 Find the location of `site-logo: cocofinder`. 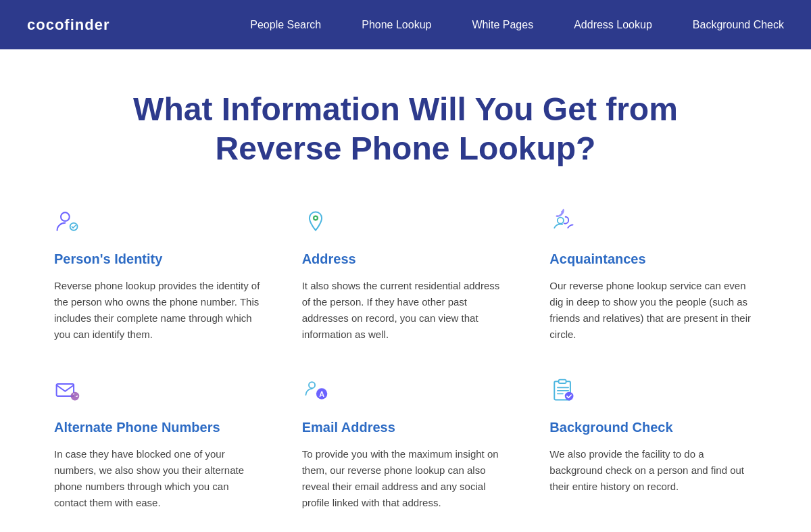

site-logo: cocofinder is located at coordinates (68, 25).